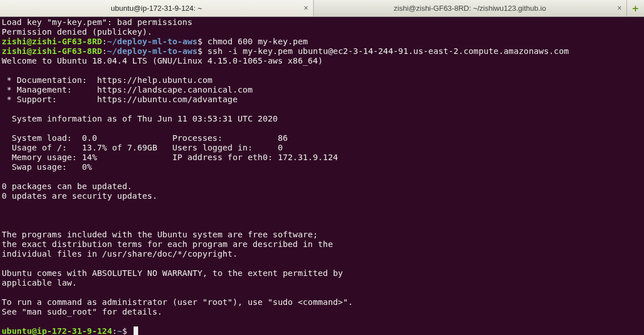 This screenshot has height=335, width=644. I want to click on prompt-user: ubuntu@ip-172-31-9-124, so click(57, 330).